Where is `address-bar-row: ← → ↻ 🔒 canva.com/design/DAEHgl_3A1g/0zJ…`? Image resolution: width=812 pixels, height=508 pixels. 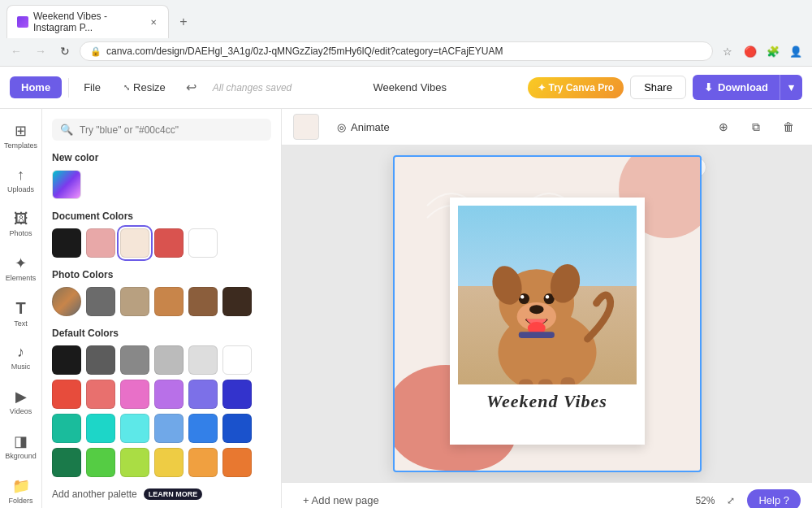
address-bar-row: ← → ↻ 🔒 canva.com/design/DAEHgl_3A1g/0zJ… is located at coordinates (406, 52).